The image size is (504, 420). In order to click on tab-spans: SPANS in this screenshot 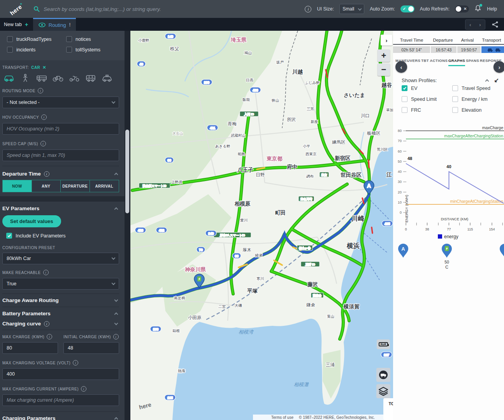, I will do `click(472, 62)`.